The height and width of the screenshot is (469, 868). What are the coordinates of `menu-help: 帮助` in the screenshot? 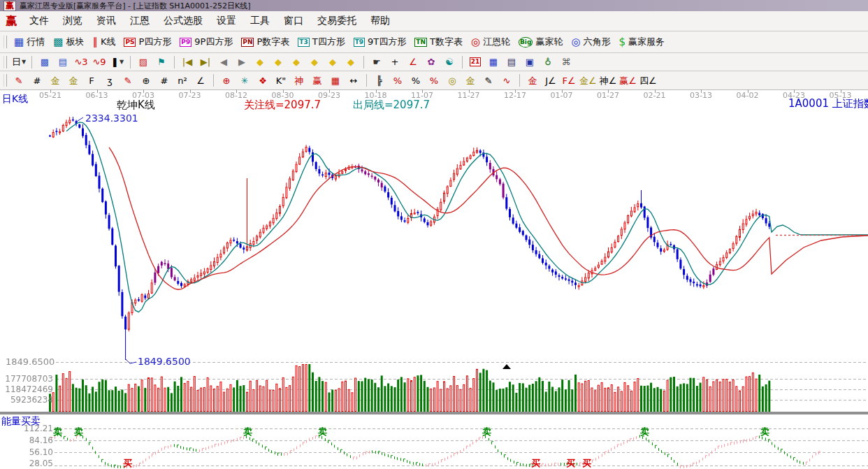 It's located at (380, 21).